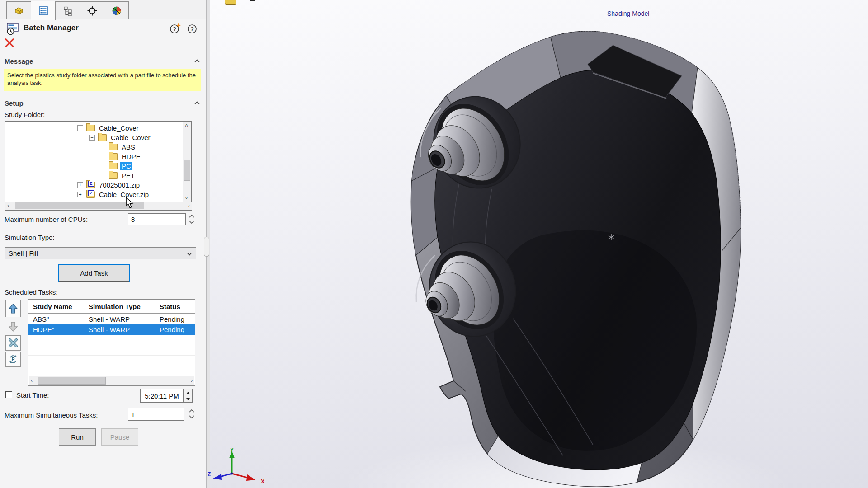 Image resolution: width=868 pixels, height=488 pixels. I want to click on start-time-stepper, so click(188, 396).